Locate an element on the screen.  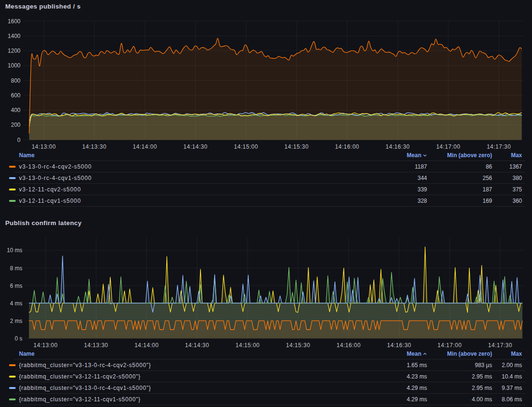
svg-text: 1.65 ms is located at coordinates (417, 365).